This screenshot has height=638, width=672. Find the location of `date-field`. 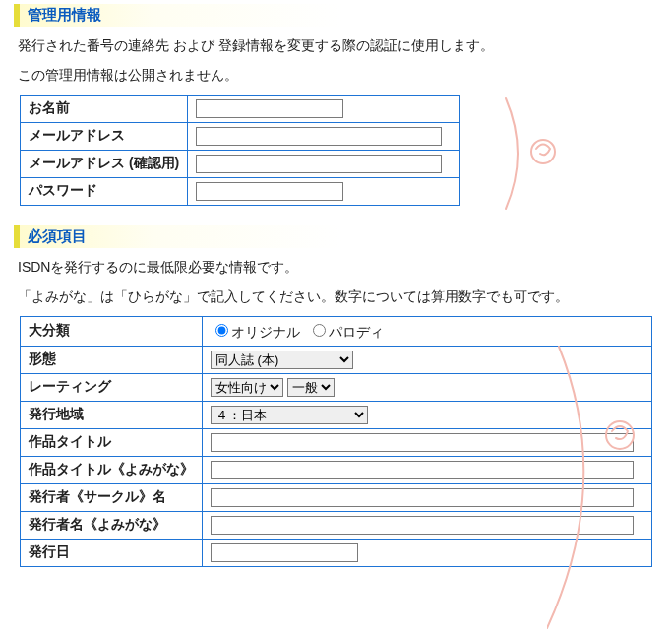

date-field is located at coordinates (284, 553).